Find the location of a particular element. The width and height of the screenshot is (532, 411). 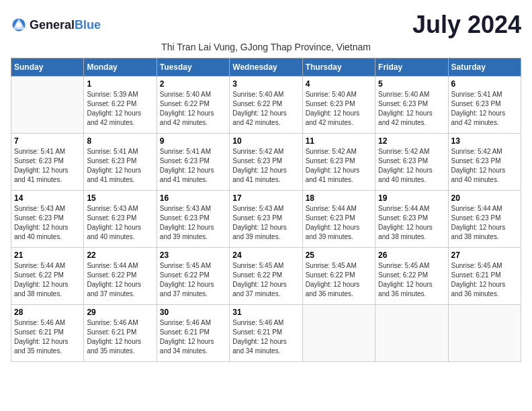

week-row-1: 1Sunrise: 5:39 AM Sunset: 6:22 PM Daylig… is located at coordinates (266, 105).